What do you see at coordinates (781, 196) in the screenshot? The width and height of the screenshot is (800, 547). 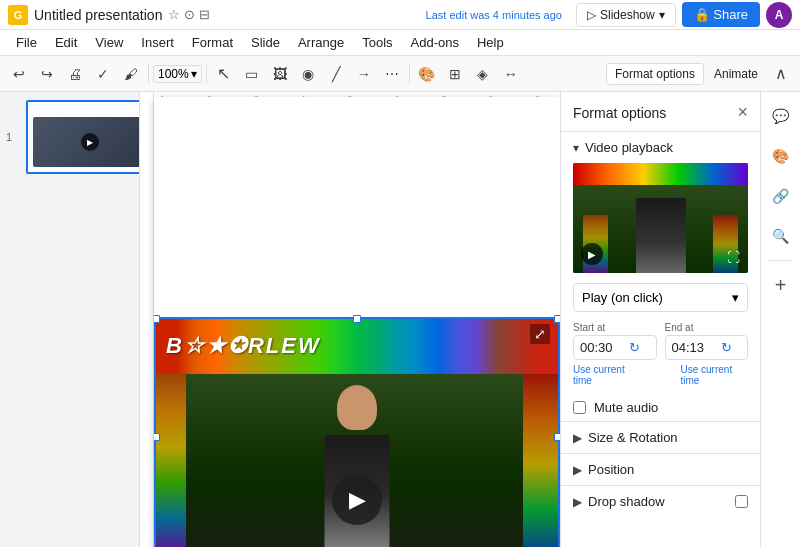 I see `mini-link-button: 🔗` at bounding box center [781, 196].